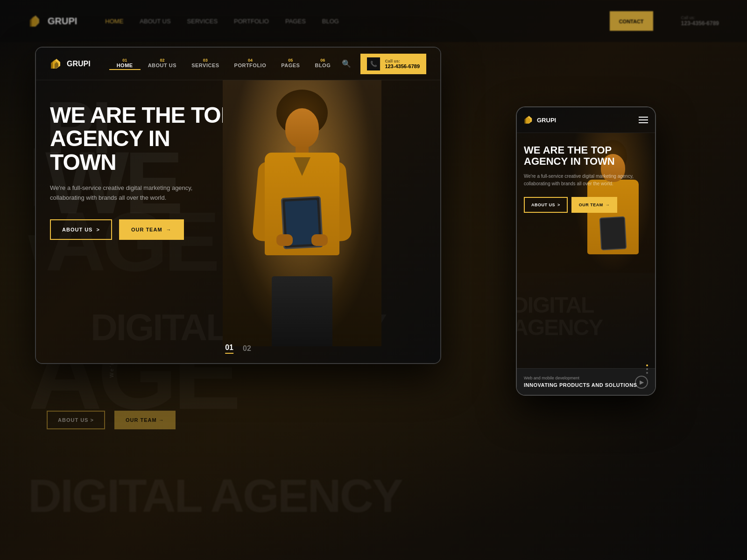  I want to click on mobile-hero-heading: WE ARE THE TOP AGENCY IN TOWN, so click(586, 156).